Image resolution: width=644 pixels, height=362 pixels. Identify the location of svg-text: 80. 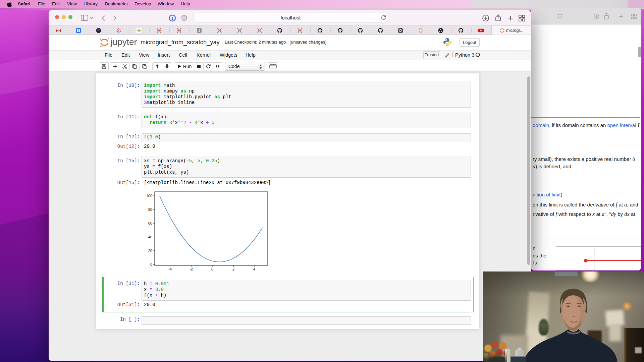
(150, 209).